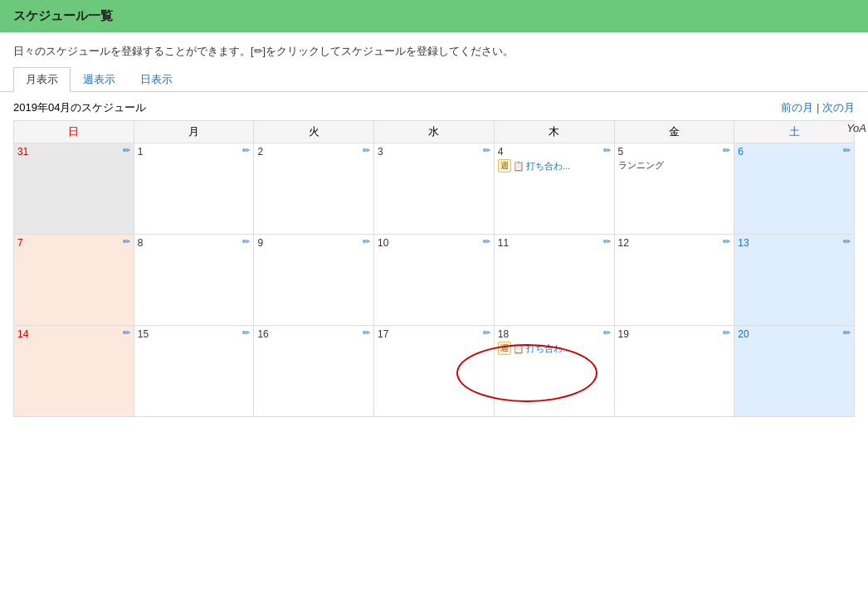 The height and width of the screenshot is (597, 868). Describe the element at coordinates (795, 280) in the screenshot. I see `day-cell-13: 13 ✏` at that location.